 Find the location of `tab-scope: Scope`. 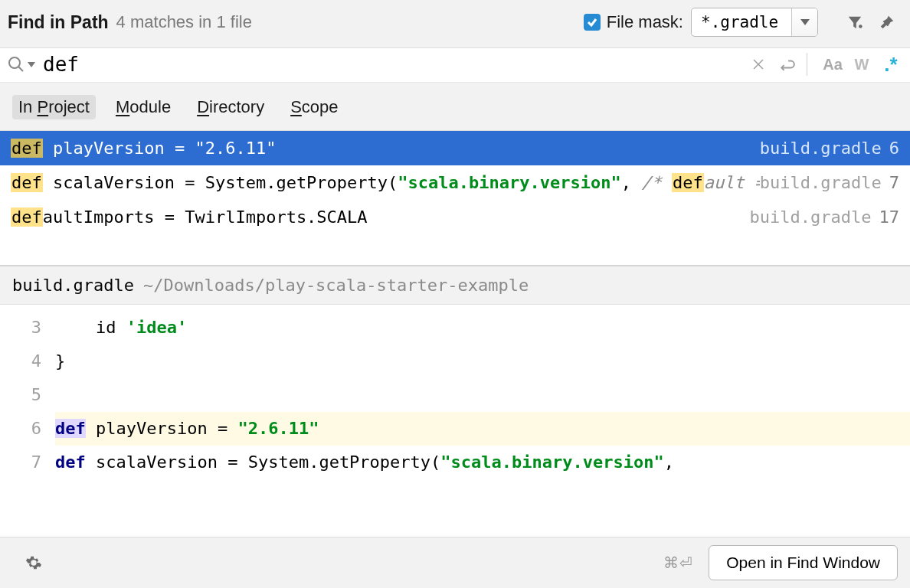

tab-scope: Scope is located at coordinates (314, 107).